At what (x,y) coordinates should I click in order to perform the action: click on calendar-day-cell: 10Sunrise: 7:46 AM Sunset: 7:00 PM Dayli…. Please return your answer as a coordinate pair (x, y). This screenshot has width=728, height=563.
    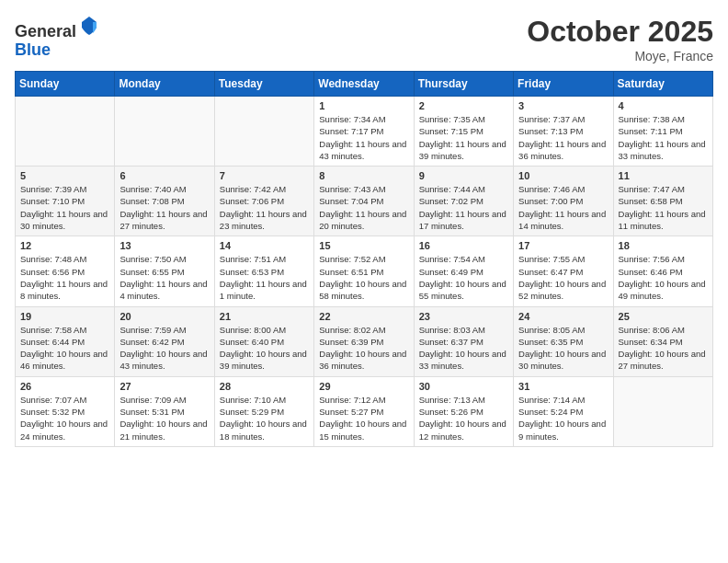
    Looking at the image, I should click on (563, 201).